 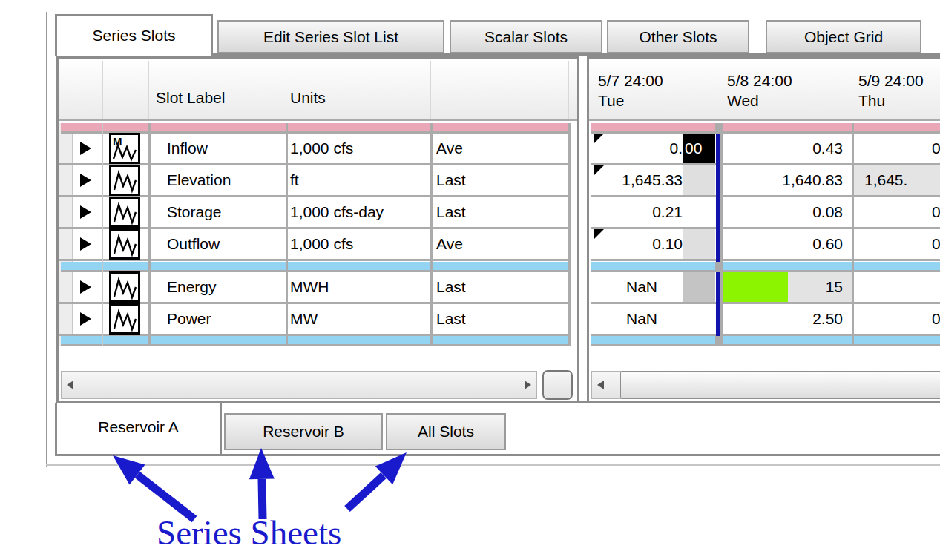 What do you see at coordinates (760, 90) in the screenshot?
I see `date-column-header: 5/8 24:00 Wed` at bounding box center [760, 90].